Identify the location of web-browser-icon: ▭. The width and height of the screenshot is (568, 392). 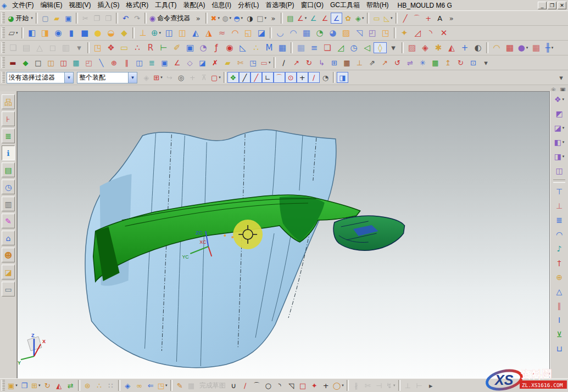
(8, 289).